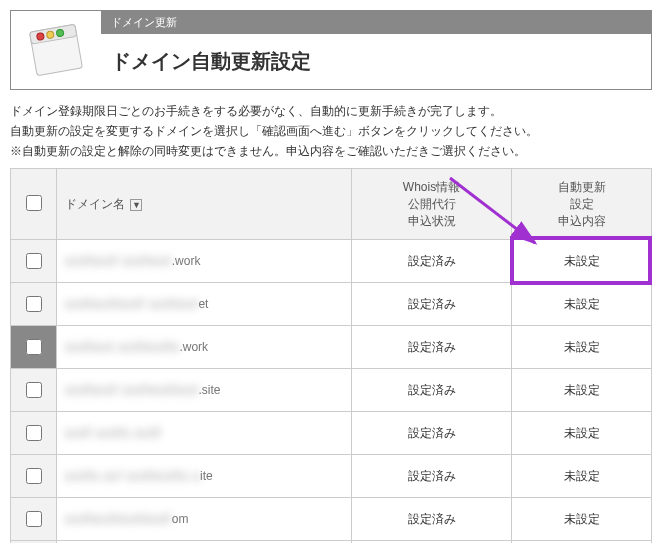 This screenshot has height=543, width=662. Describe the element at coordinates (204, 390) in the screenshot. I see `domain-cell: asdfasdf asdfasdfasd.site` at that location.